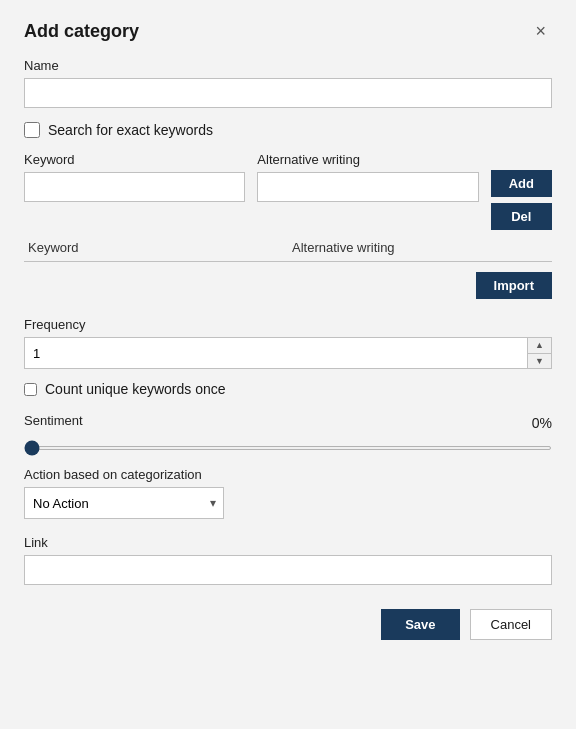 This screenshot has height=729, width=576. What do you see at coordinates (134, 187) in the screenshot?
I see `keyword-input` at bounding box center [134, 187].